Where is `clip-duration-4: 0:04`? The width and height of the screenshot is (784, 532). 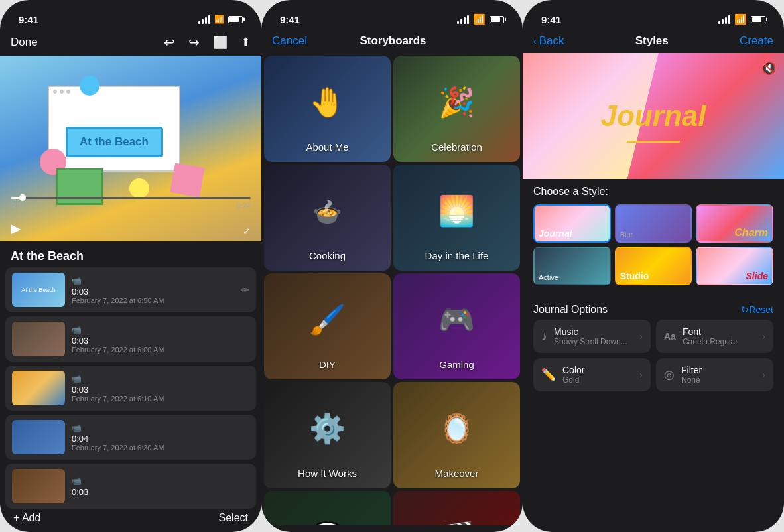
clip-duration-4: 0:04 is located at coordinates (161, 439).